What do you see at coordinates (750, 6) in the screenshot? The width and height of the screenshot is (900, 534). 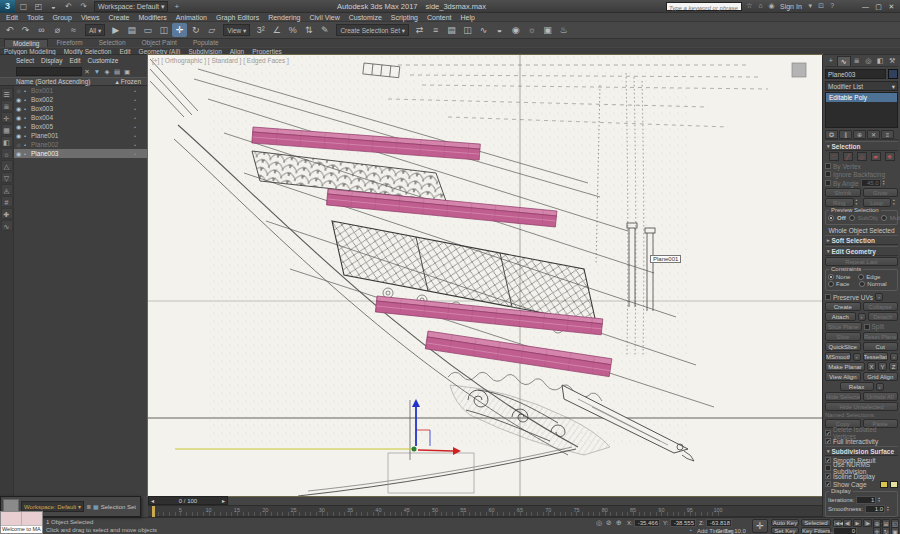 I see `community-icon: ☆` at bounding box center [750, 6].